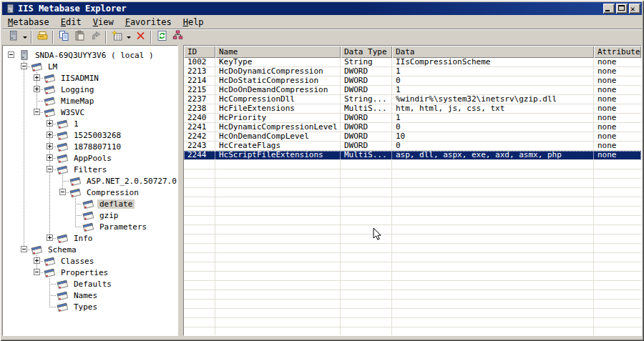 This screenshot has height=341, width=644. Describe the element at coordinates (493, 146) in the screenshot. I see `cell-data: 0` at that location.